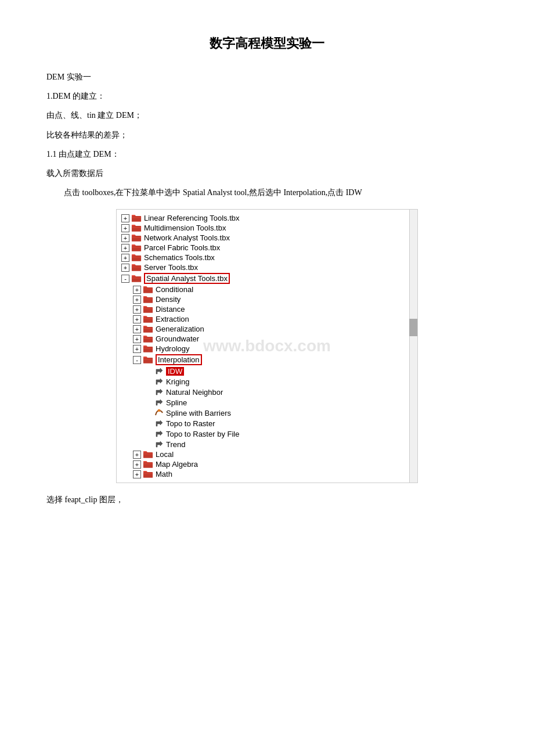 The height and width of the screenshot is (756, 534). I want to click on paragraph-dem-point: 1.1 由点建立 DEM：, so click(267, 154).